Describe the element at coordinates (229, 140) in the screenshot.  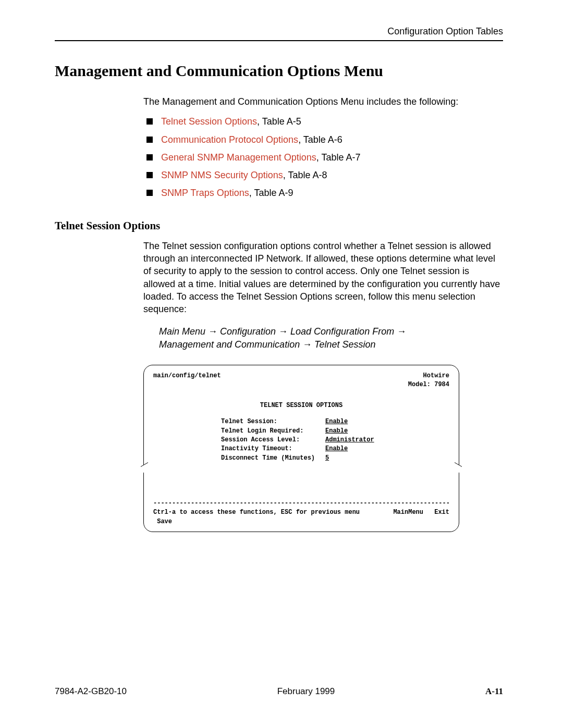
I see `xref-link: Communication Protocol Options` at that location.